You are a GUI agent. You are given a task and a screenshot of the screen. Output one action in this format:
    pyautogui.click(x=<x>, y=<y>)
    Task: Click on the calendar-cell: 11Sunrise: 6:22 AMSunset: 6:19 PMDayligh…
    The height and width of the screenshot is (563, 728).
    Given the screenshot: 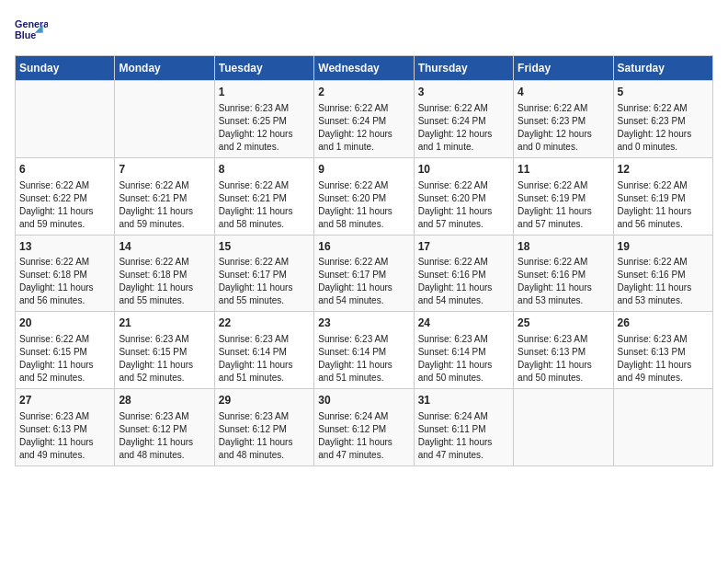 What is the action you would take?
    pyautogui.click(x=563, y=196)
    